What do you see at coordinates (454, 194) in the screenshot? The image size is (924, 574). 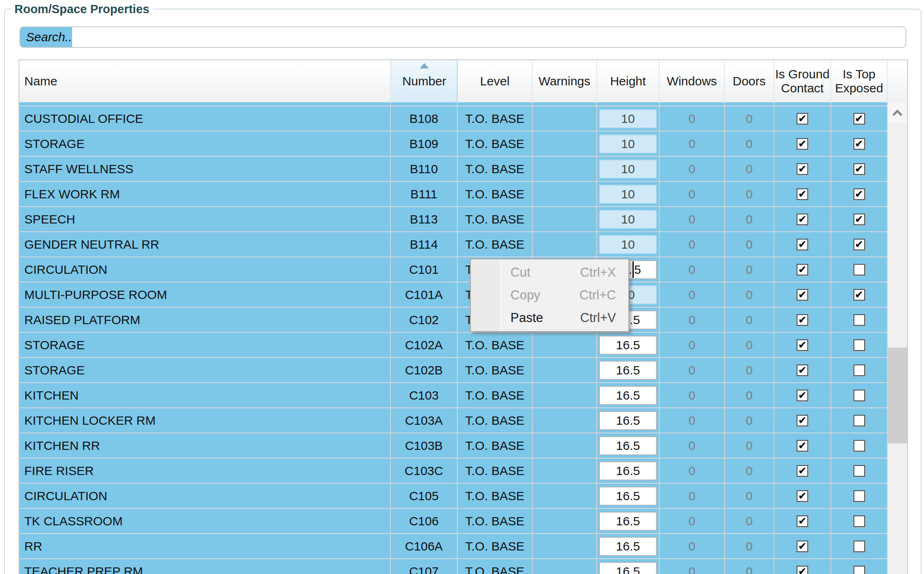 I see `table-row: FLEX WORK RM B111 T.O. BASE 10 0 0 ✔ ✔` at bounding box center [454, 194].